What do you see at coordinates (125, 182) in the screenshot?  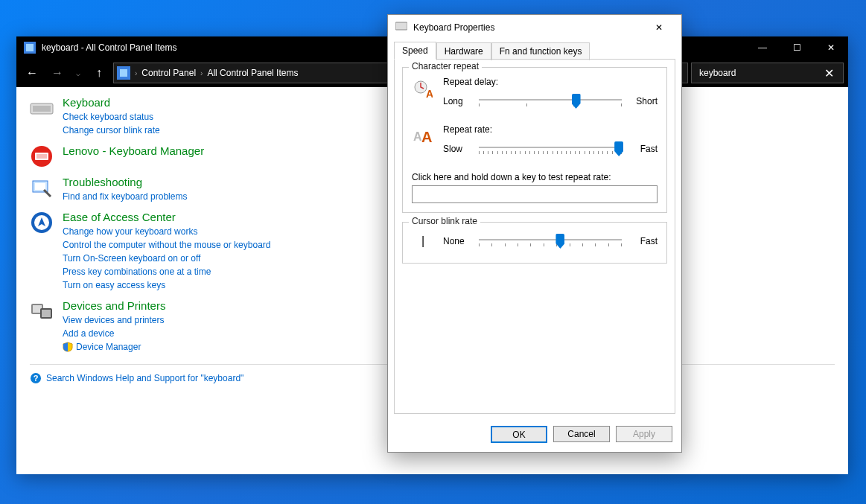 I see `result-title: Troubleshooting` at bounding box center [125, 182].